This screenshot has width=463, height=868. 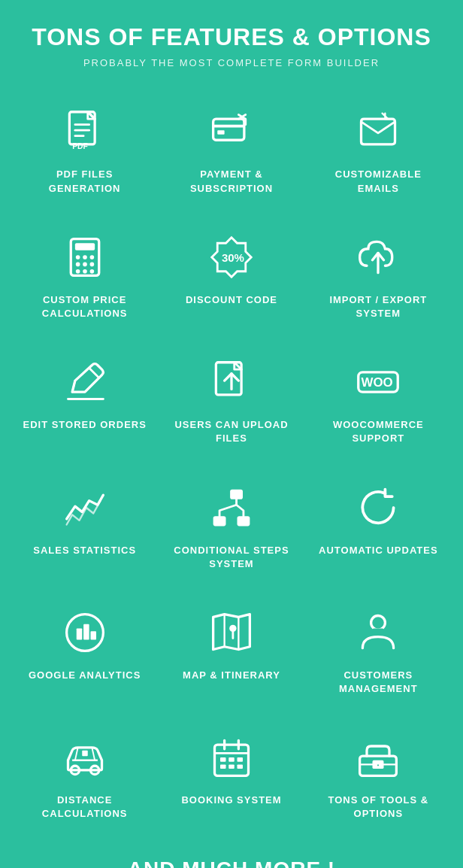 I want to click on feature-label-google-analytics: GOOGLE ANALYTICS, so click(x=84, y=675).